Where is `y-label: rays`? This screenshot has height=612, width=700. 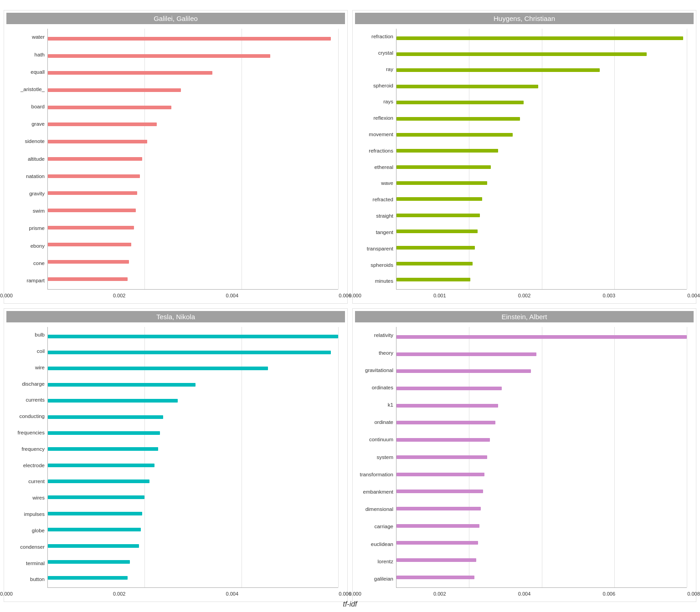 y-label: rays is located at coordinates (376, 102).